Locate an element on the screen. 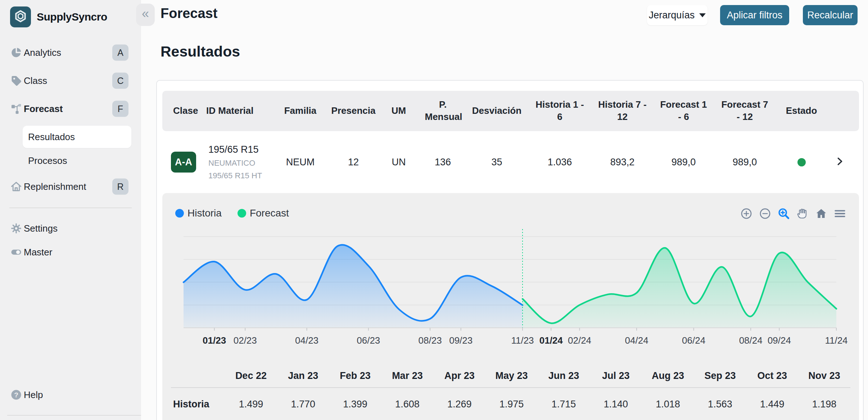  shortcut-badge-r: R is located at coordinates (120, 187).